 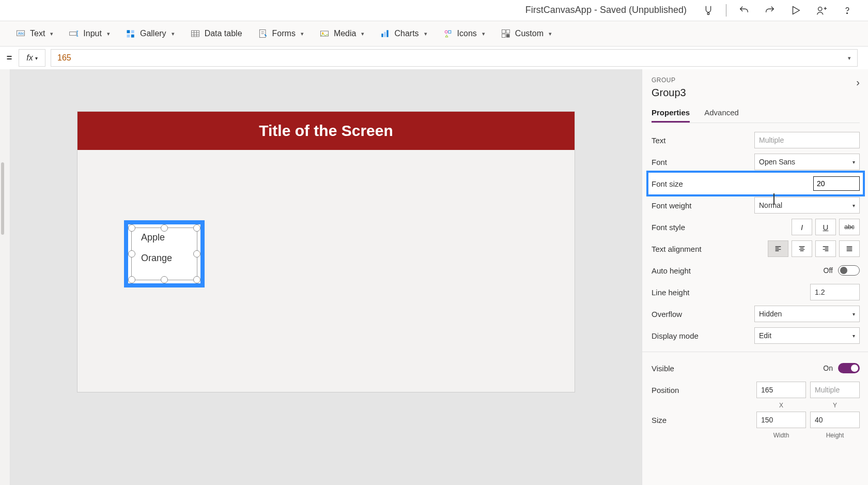 I want to click on formula-bar: = fx ▾ 165 ▾, so click(x=434, y=58).